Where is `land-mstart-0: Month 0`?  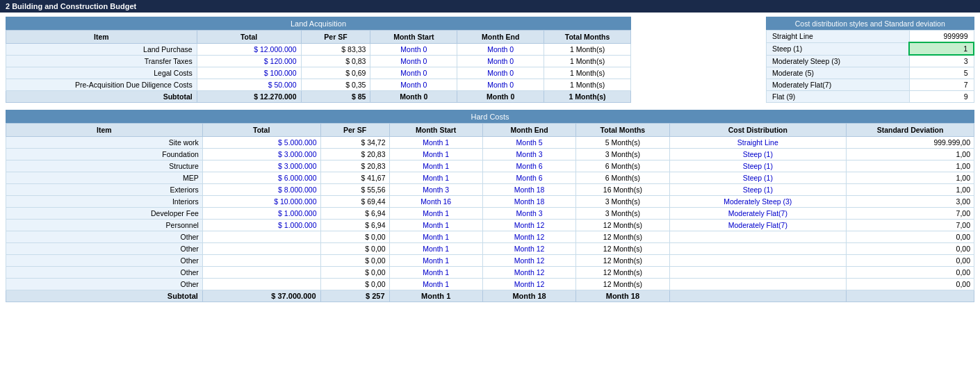
land-mstart-0: Month 0 is located at coordinates (414, 50).